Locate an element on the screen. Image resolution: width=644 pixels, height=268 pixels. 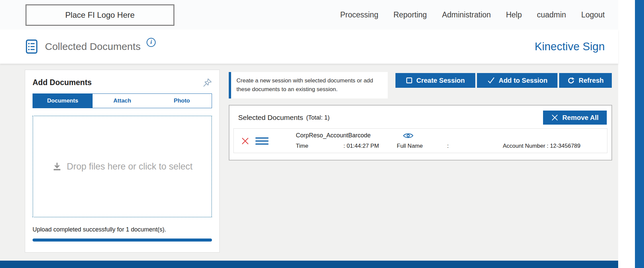
account-number-text: Account Number : 12-3456789 is located at coordinates (542, 146).